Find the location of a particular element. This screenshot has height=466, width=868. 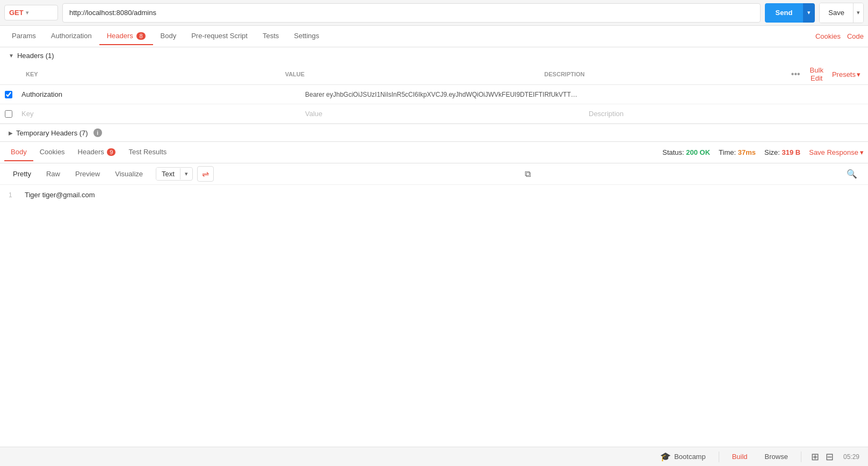

body-tab-raw: Raw is located at coordinates (53, 174).